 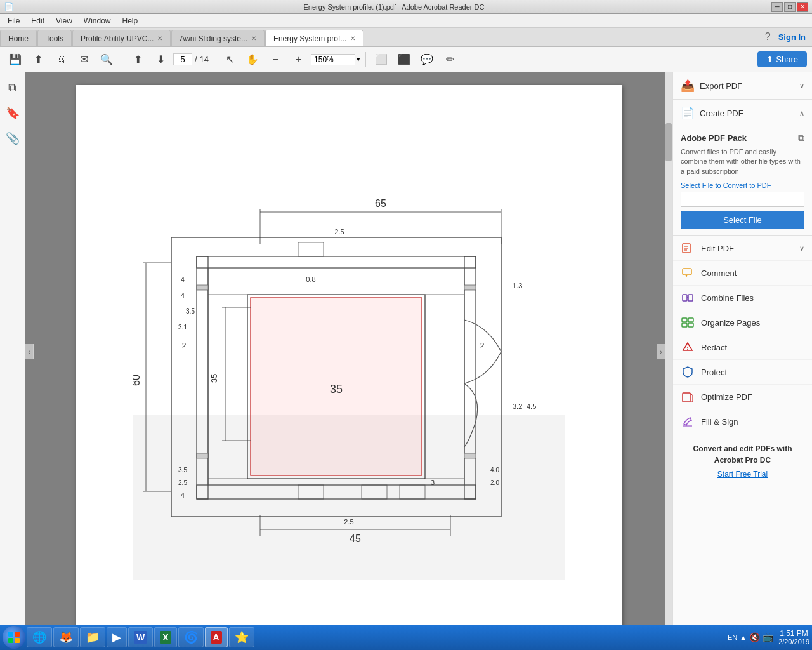 I want to click on tab-profile-ability-close: ✕, so click(x=160, y=38).